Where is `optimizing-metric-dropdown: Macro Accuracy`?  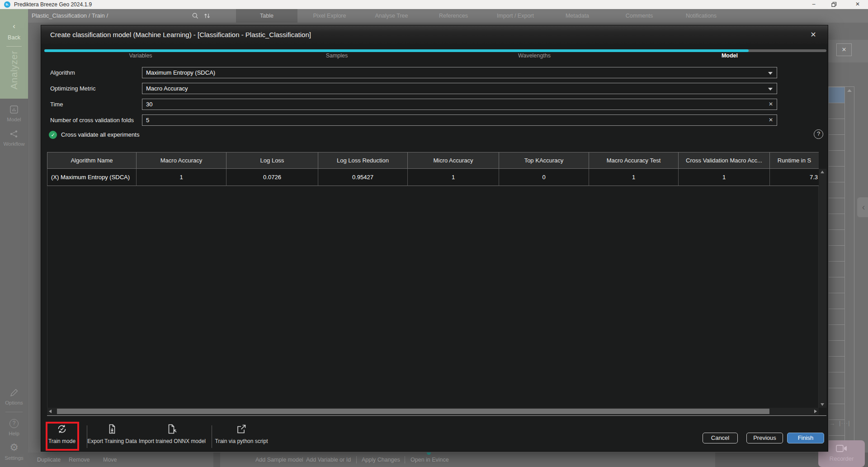 optimizing-metric-dropdown: Macro Accuracy is located at coordinates (459, 89).